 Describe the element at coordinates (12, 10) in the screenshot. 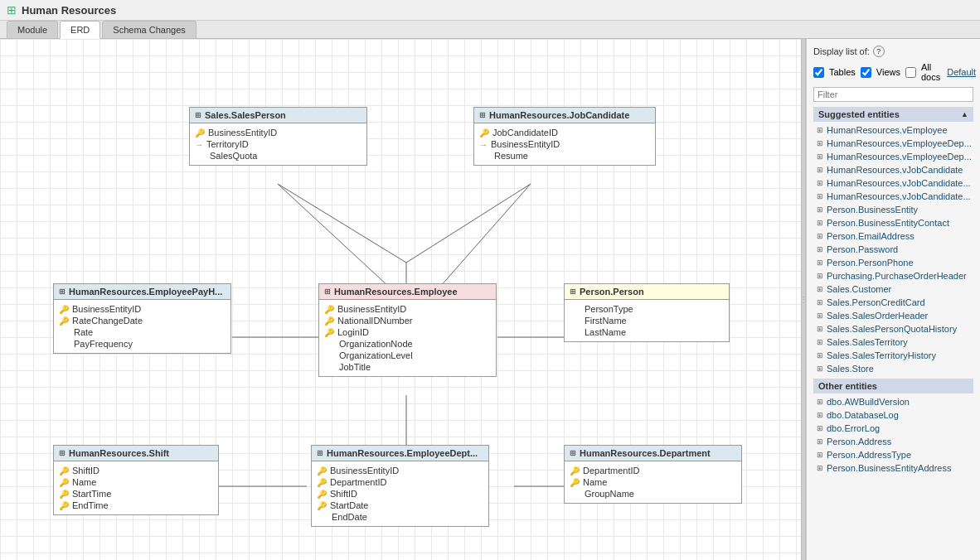

I see `app-icon: ⊞` at that location.